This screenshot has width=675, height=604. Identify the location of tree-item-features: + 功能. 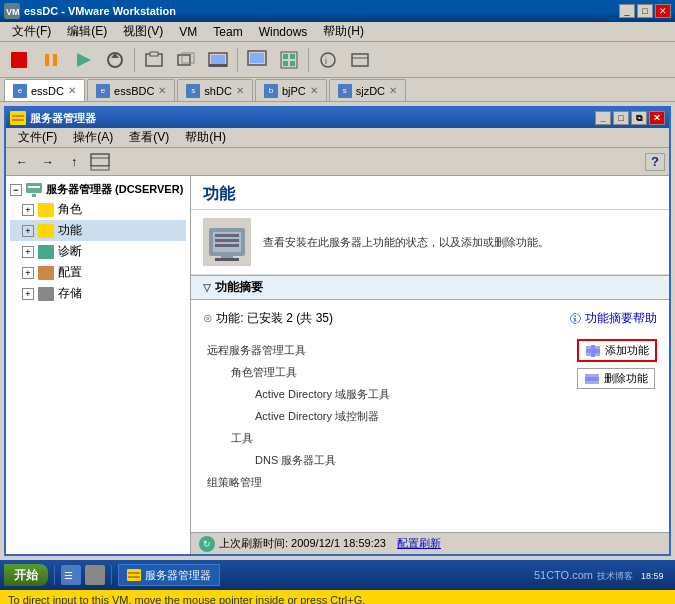
(98, 230).